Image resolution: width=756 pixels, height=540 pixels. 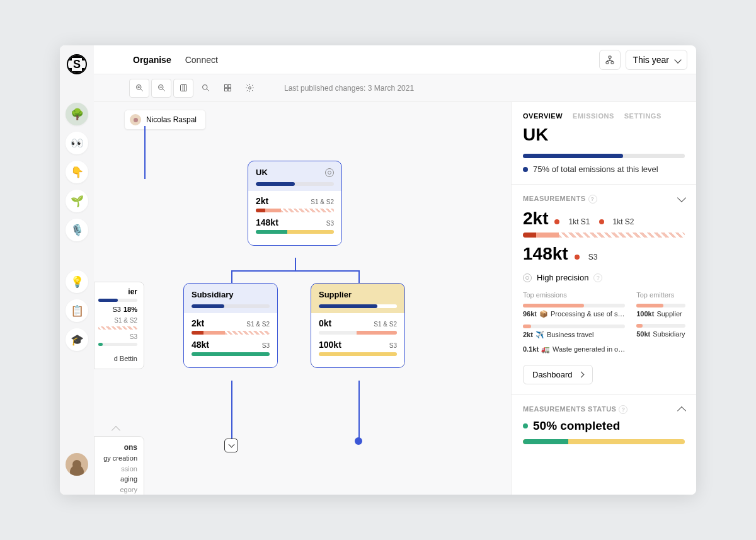 What do you see at coordinates (77, 311) in the screenshot?
I see `rail-clipboard-icon: 📋` at bounding box center [77, 311].